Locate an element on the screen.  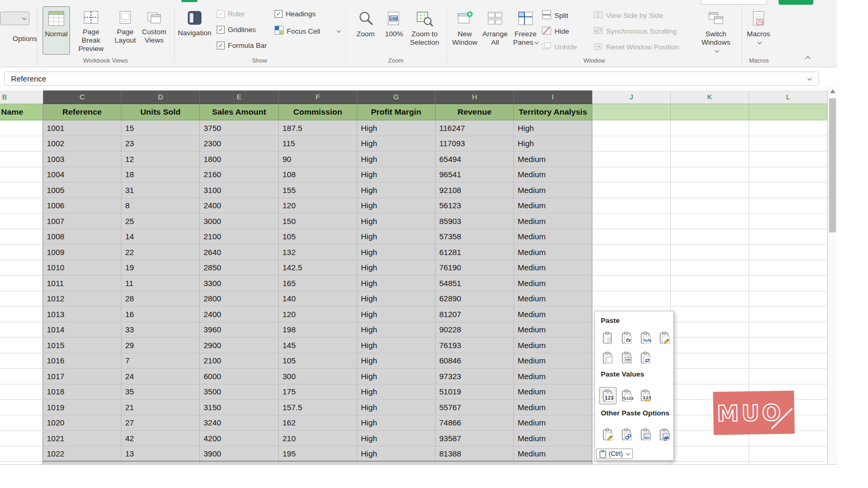
paste-formatting-icon is located at coordinates (608, 434).